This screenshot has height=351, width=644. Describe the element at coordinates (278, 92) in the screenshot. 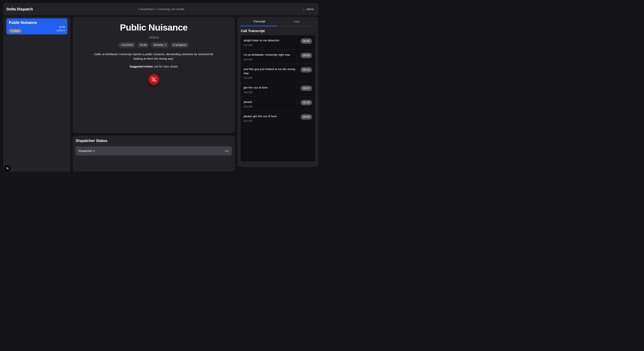

I see `transcript-panel: Transcript Logs Call Transcript alright …` at that location.